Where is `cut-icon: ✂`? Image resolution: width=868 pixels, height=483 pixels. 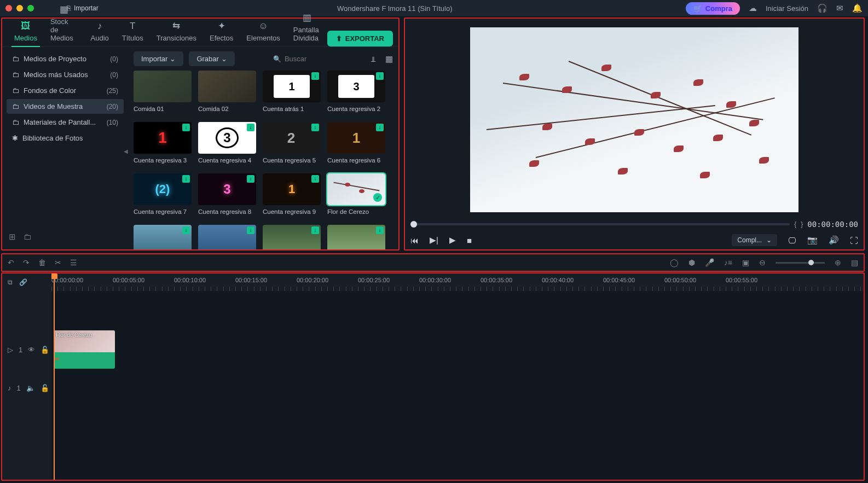
cut-icon: ✂ is located at coordinates (58, 263).